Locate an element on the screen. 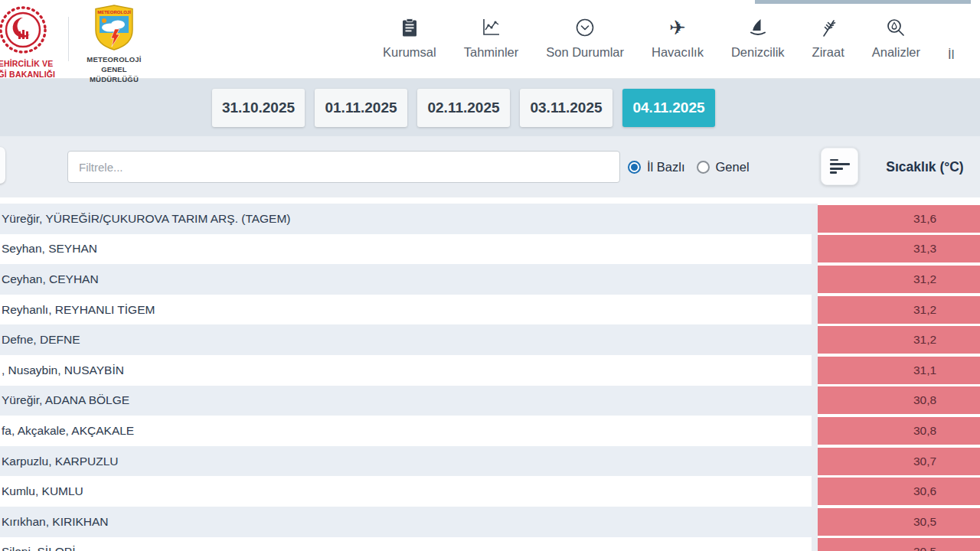 Image resolution: width=980 pixels, height=551 pixels. nav-label: Havacılık is located at coordinates (678, 52).